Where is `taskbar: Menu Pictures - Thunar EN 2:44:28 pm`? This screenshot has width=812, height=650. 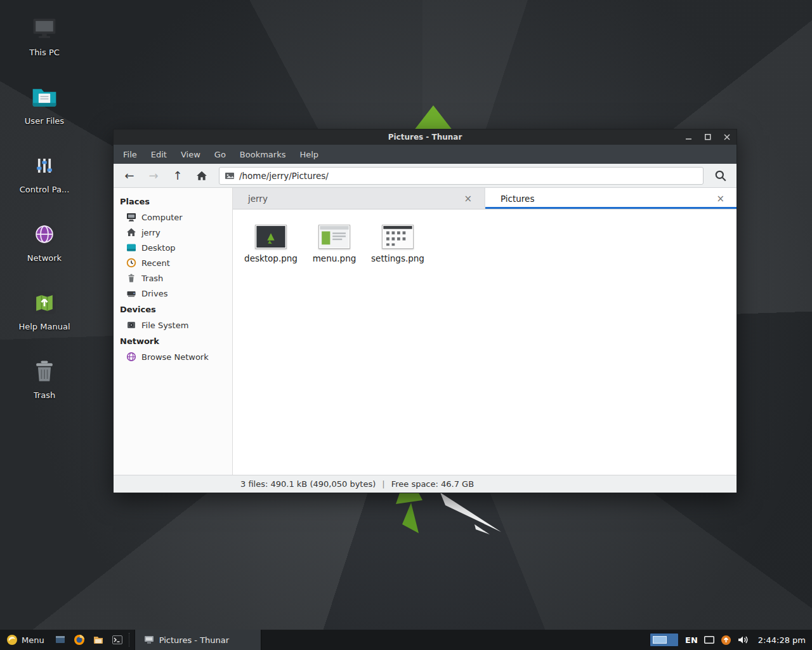 taskbar: Menu Pictures - Thunar EN 2:44:28 pm is located at coordinates (406, 640).